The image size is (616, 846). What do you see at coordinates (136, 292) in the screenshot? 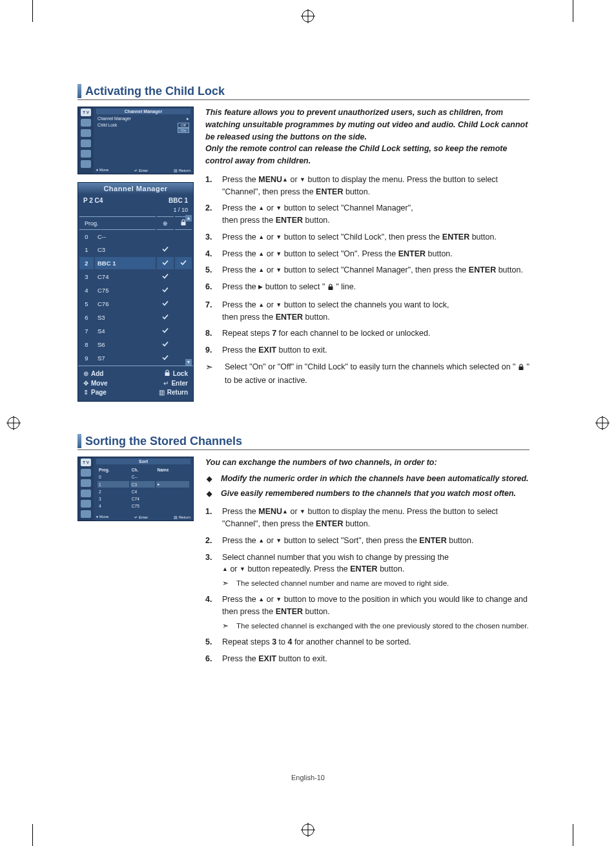
I see `osd-channel-manager-grid: Channel Manager P 2 C4 BBC 1 1 / 10 ▲ ▼ …` at bounding box center [136, 292].